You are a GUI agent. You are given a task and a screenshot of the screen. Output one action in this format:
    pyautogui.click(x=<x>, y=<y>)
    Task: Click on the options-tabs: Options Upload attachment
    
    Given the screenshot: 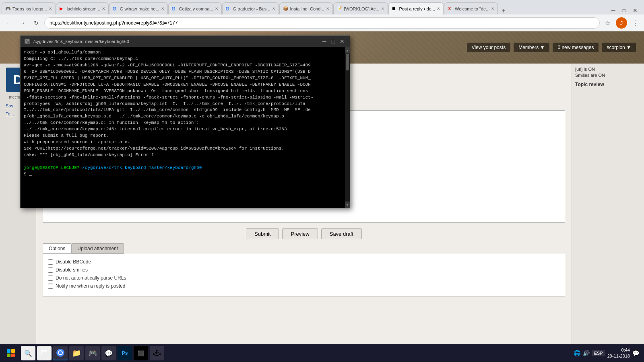 What is the action you would take?
    pyautogui.click(x=304, y=249)
    